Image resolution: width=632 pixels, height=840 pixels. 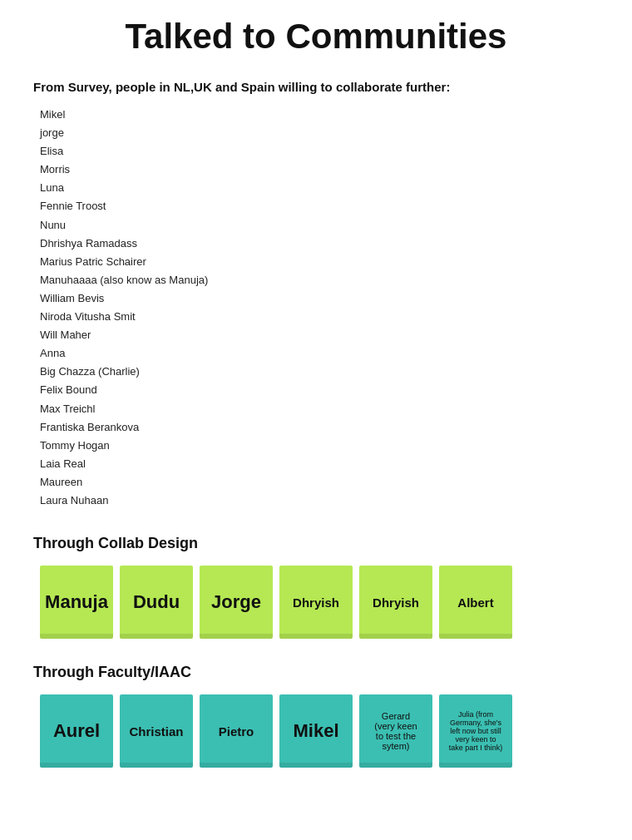 What do you see at coordinates (319, 206) in the screenshot?
I see `name-item: Fennie Troost` at bounding box center [319, 206].